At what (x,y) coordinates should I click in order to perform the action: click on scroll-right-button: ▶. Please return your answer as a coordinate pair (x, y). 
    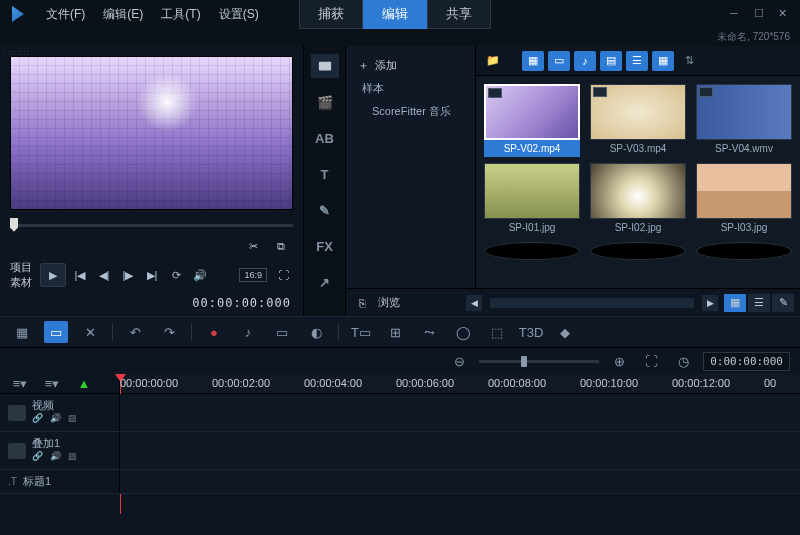
    Looking at the image, I should click on (710, 303).